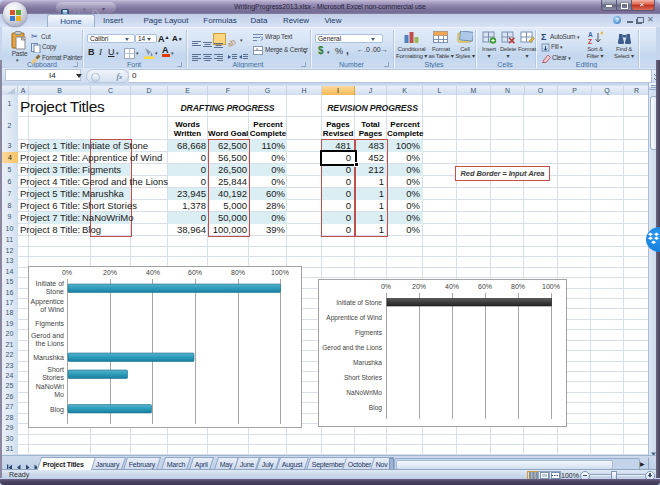 This screenshot has height=485, width=660. What do you see at coordinates (590, 34) in the screenshot?
I see `svg-text: A` at bounding box center [590, 34].